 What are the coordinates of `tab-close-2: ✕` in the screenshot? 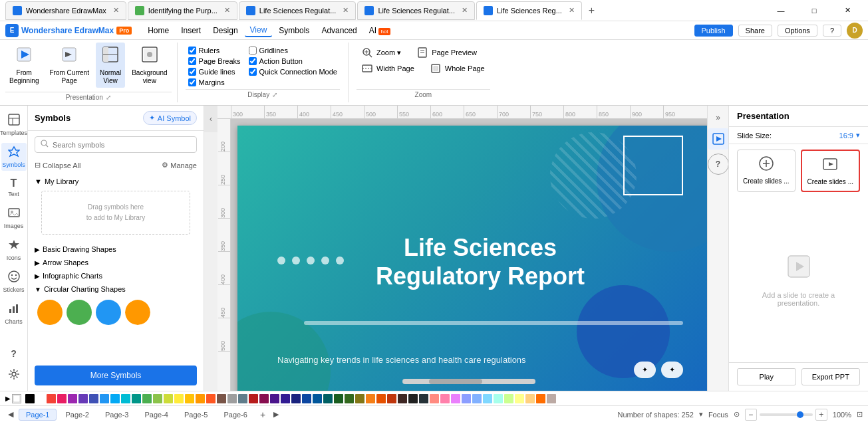 It's located at (346, 11).